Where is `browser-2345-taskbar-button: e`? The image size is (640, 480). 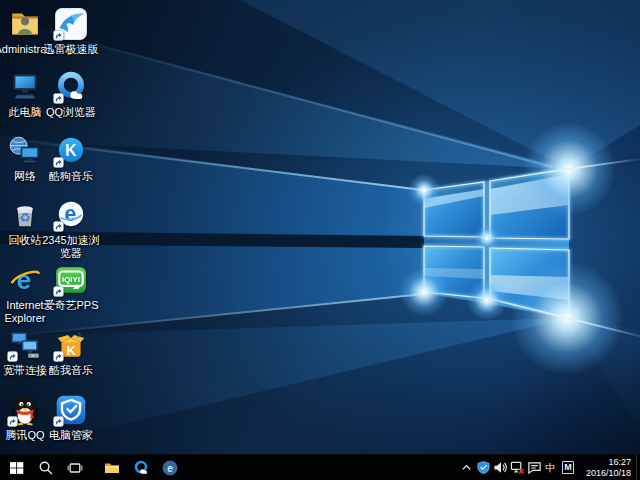
browser-2345-taskbar-button: e is located at coordinates (170, 468).